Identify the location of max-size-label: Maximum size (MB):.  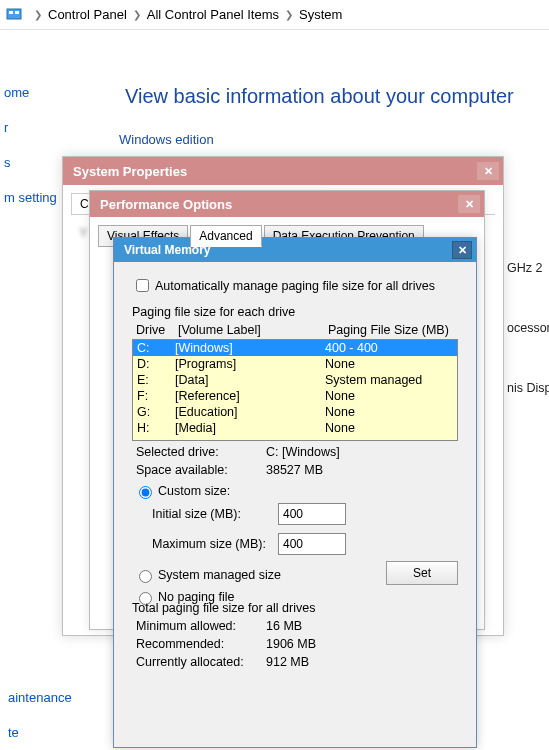
(215, 544).